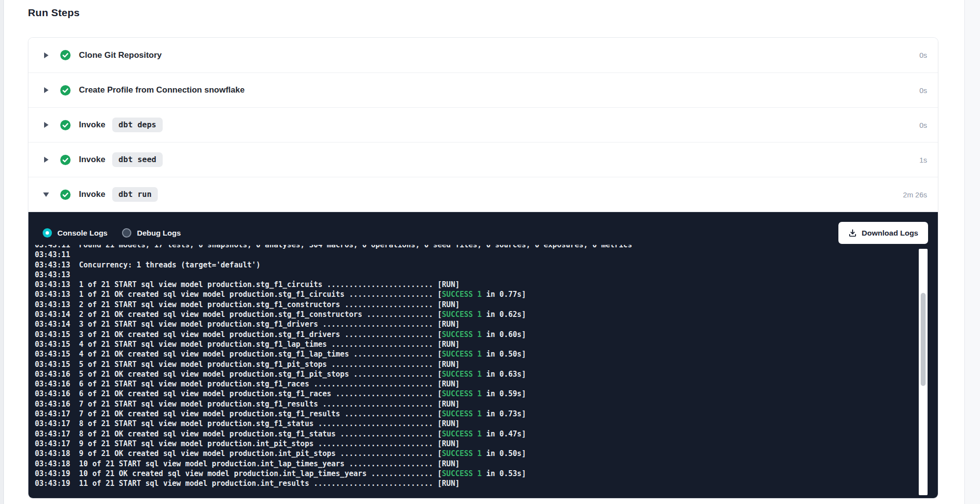 This screenshot has height=504, width=980. I want to click on log-text: 03:43:17 8 of 21 START sql view model pr…, so click(247, 424).